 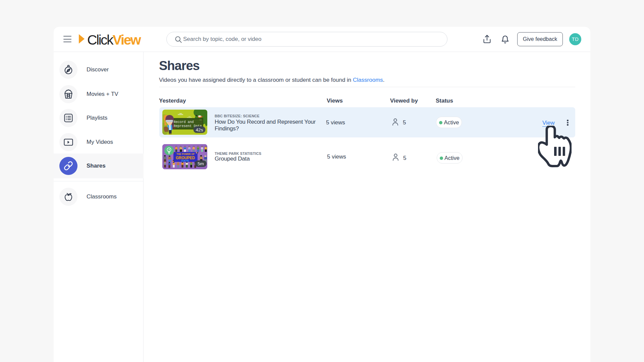 I want to click on svg-text: DATA, so click(x=185, y=161).